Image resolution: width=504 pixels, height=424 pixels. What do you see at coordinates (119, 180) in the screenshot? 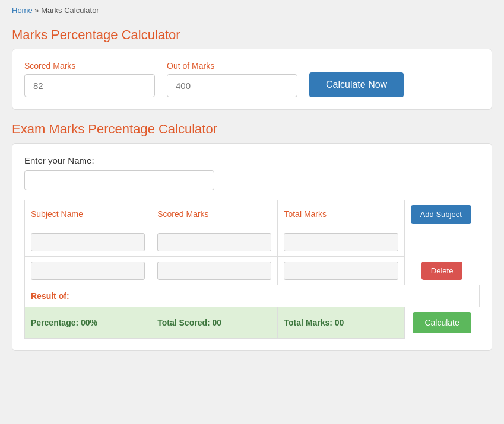
I see `name-input` at bounding box center [119, 180].